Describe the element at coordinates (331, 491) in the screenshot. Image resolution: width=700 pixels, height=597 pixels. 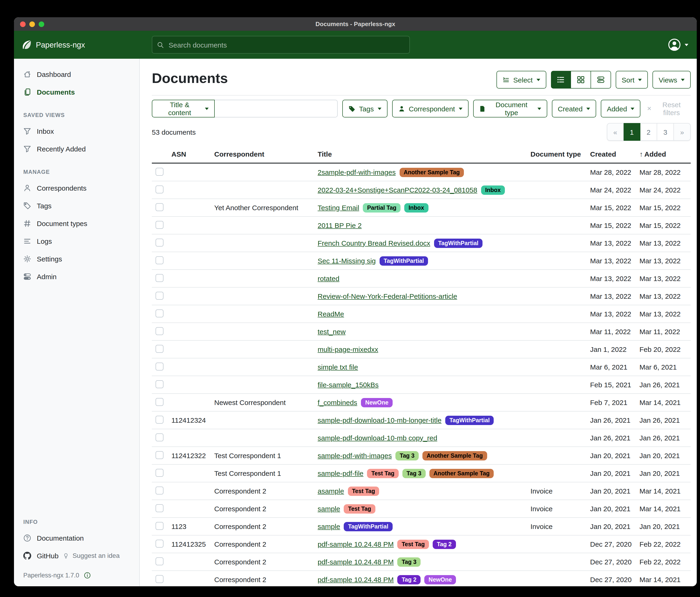
I see `document-link: asample` at that location.